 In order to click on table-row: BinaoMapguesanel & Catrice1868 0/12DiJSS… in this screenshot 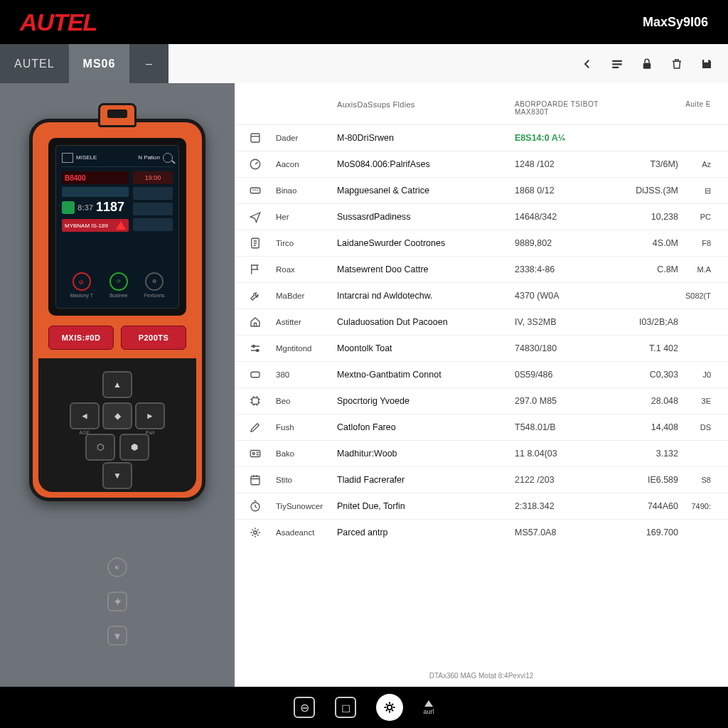, I will do `click(481, 191)`.